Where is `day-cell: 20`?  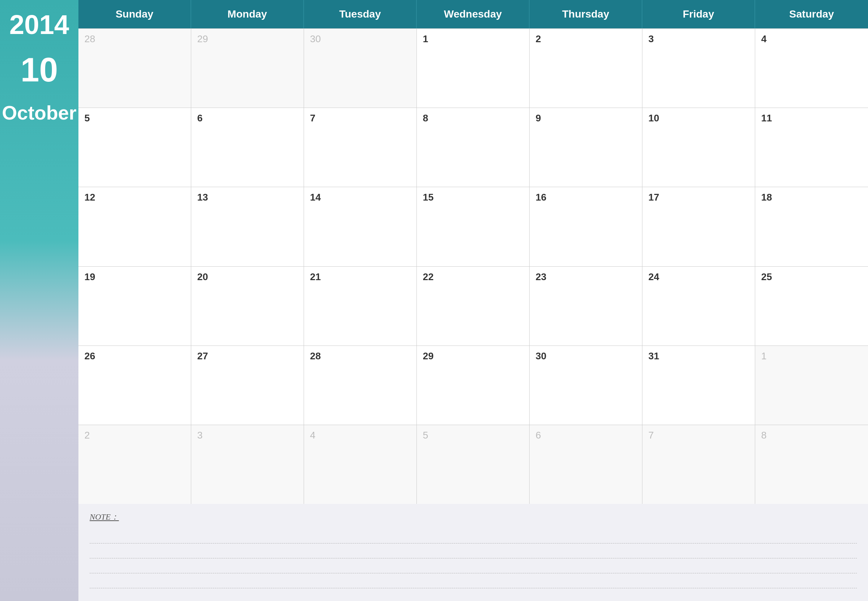
day-cell: 20 is located at coordinates (248, 306).